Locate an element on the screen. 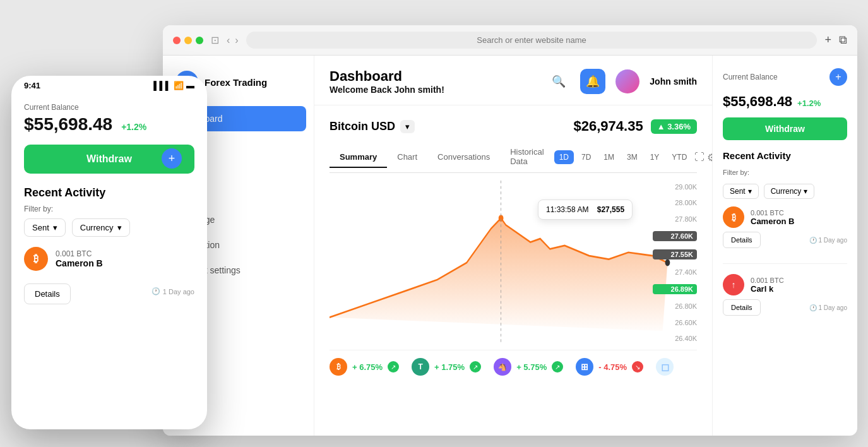 This screenshot has width=868, height=447. tether-trend-icon: ↗ is located at coordinates (475, 367).